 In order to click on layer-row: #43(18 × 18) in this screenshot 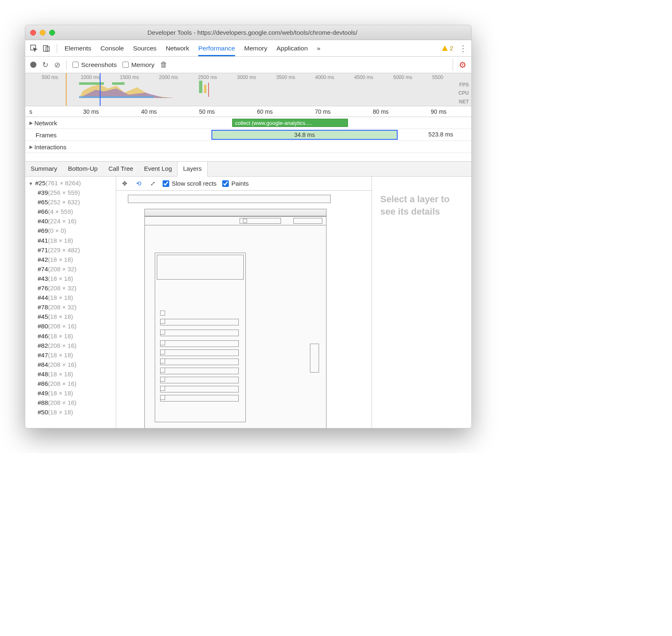, I will do `click(72, 279)`.